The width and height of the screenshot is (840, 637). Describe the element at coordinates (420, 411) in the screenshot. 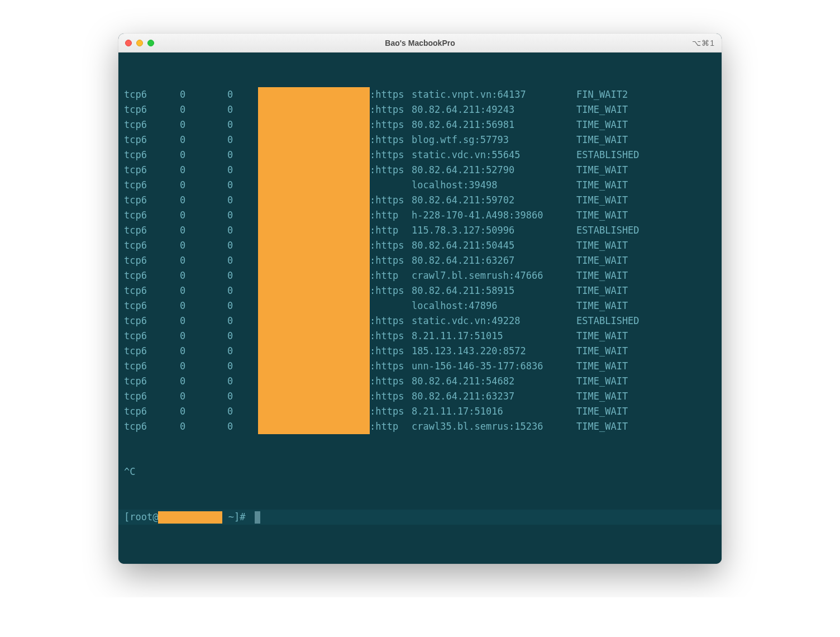

I see `netstat-row: tcp600:https8.21.11.17:51016TIME_WAIT` at that location.